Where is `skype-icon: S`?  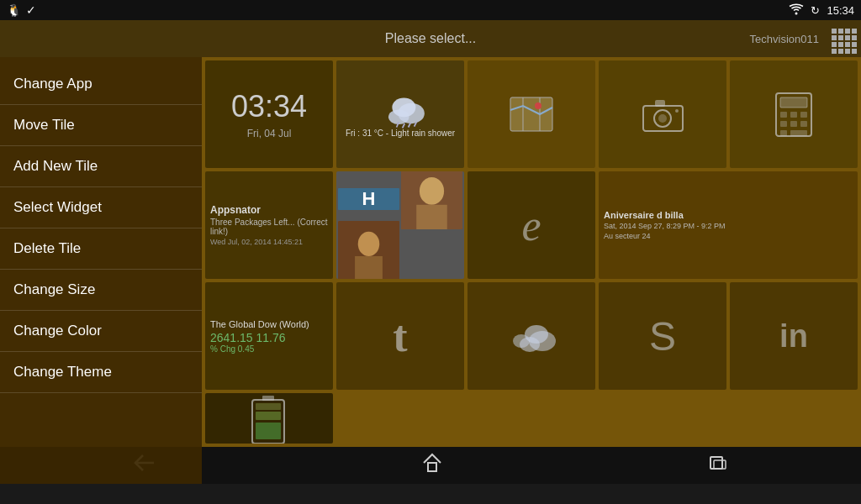
skype-icon: S is located at coordinates (663, 336).